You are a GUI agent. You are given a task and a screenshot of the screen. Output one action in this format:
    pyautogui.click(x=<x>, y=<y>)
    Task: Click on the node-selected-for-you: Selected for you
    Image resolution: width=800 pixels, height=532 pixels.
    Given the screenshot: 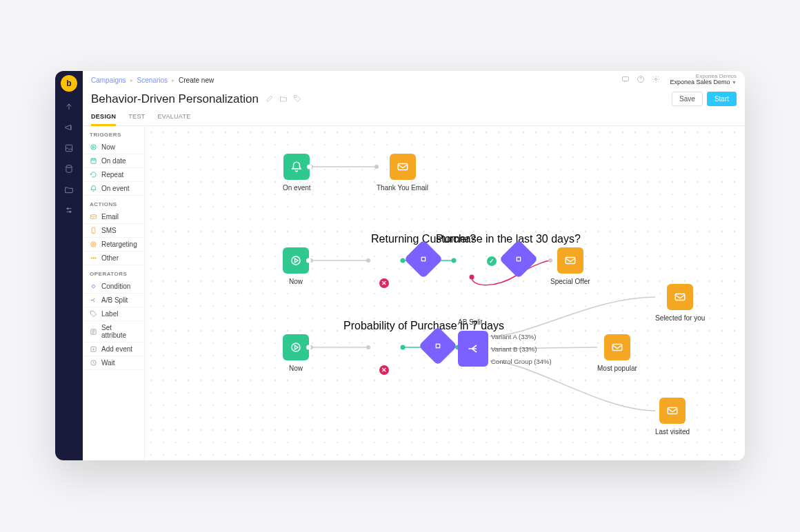 What is the action you would take?
    pyautogui.click(x=680, y=303)
    